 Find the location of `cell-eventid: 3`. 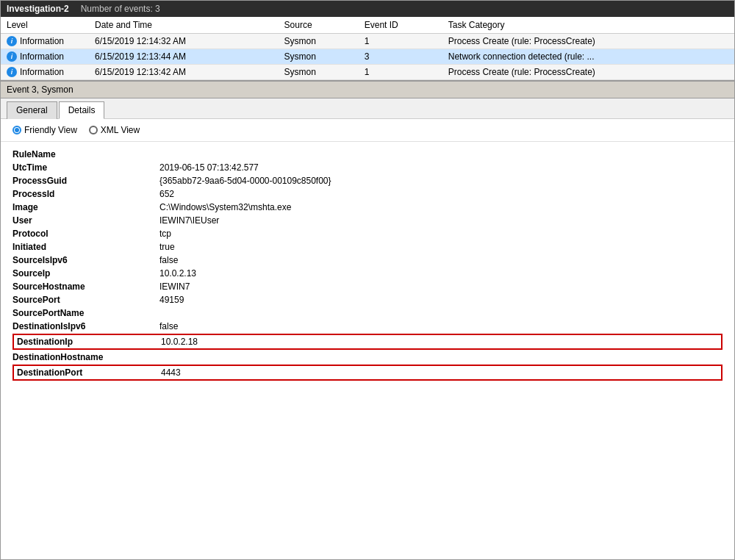

cell-eventid: 3 is located at coordinates (401, 57).